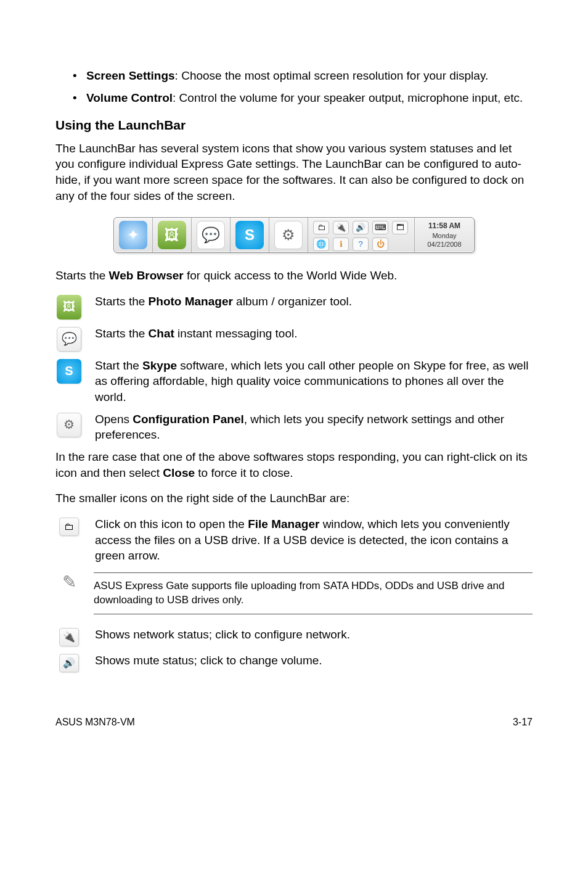  Describe the element at coordinates (294, 276) in the screenshot. I see `web-browser-line: Starts the Web Browser for quick access …` at that location.